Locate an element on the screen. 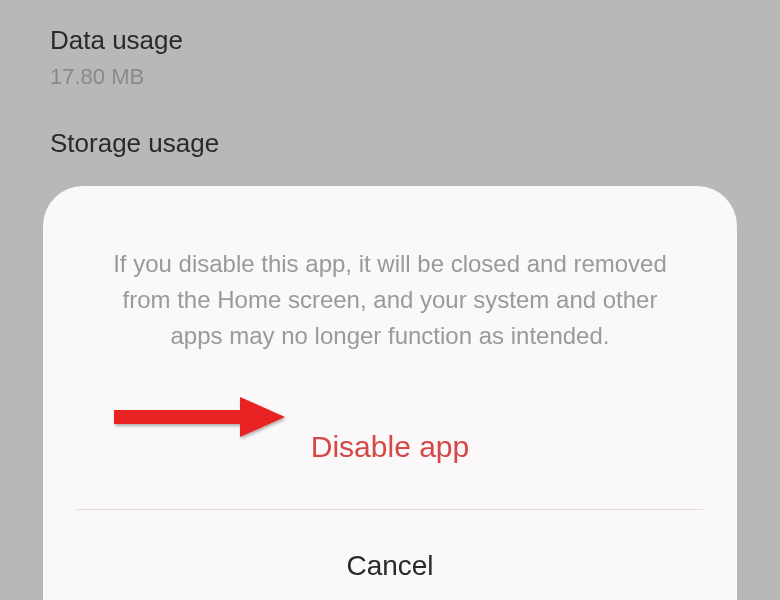 The width and height of the screenshot is (780, 600). data-usage-value: 17.80 MB is located at coordinates (390, 77).